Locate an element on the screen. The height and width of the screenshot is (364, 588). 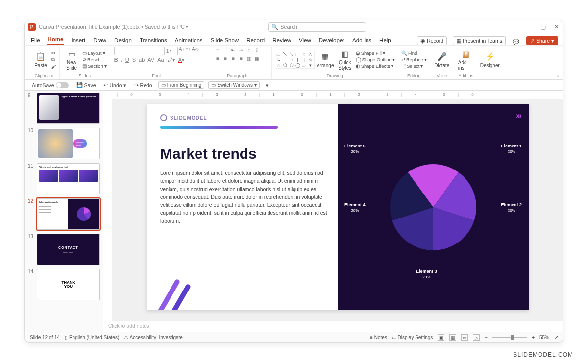
slide-thumbnail-12: Market trends––––––––––––––––––––––––––– is located at coordinates (69, 214).